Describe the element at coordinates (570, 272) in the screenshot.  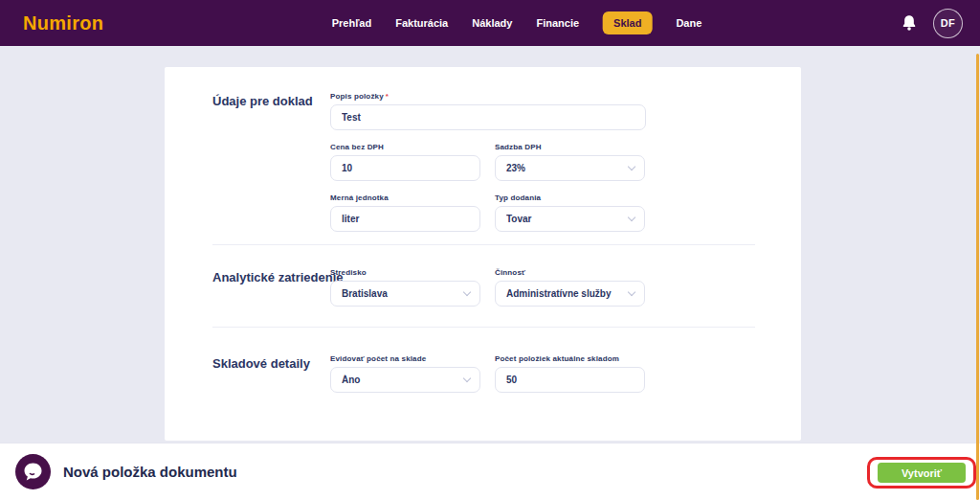
I see `field-label: Činnosť` at that location.